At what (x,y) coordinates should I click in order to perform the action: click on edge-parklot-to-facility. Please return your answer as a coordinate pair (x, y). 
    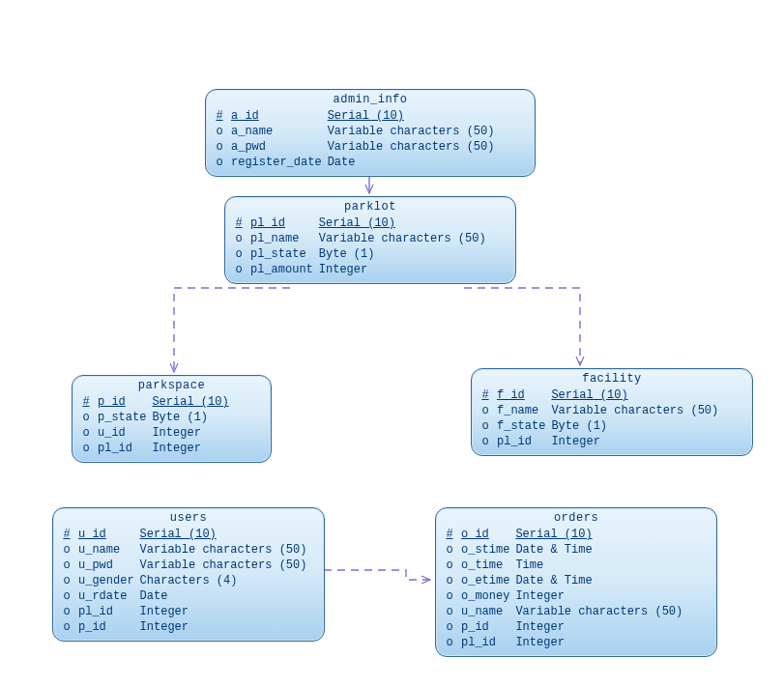
    Looking at the image, I should click on (522, 327).